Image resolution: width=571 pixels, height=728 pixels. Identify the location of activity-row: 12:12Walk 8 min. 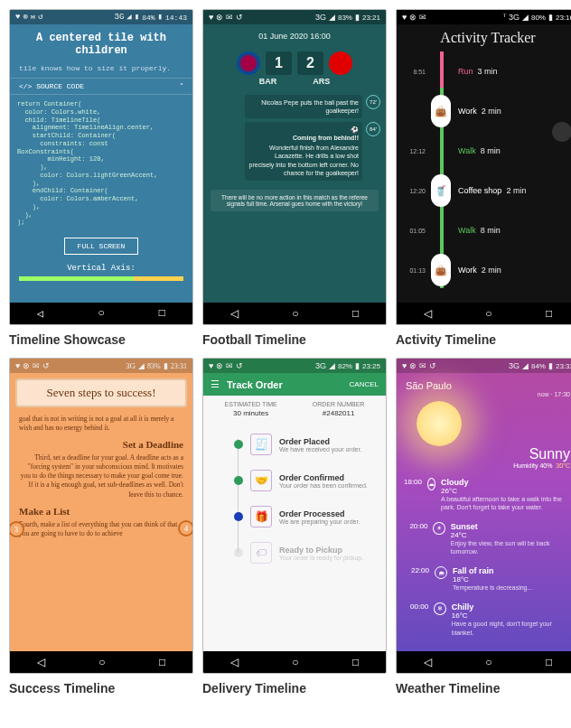
(501, 151).